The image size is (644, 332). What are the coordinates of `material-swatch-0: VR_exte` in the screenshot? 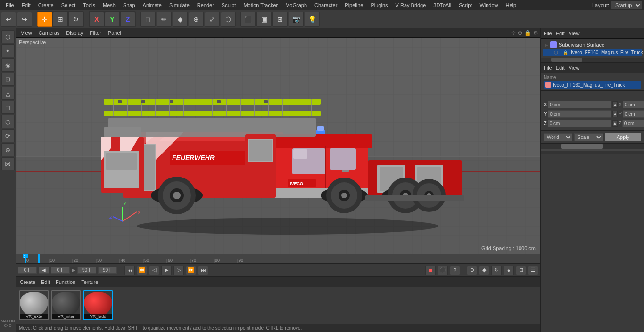 It's located at (34, 305).